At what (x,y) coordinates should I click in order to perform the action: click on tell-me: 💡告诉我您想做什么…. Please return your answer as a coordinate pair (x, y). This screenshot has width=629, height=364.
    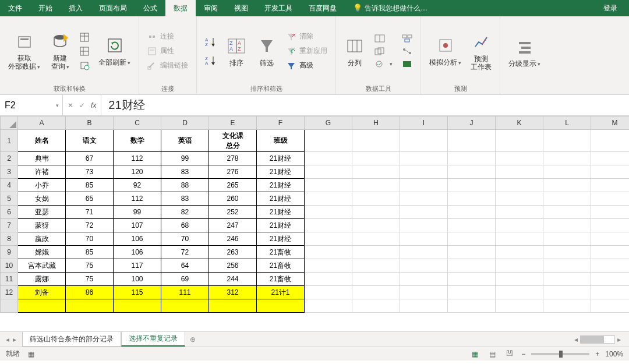
    Looking at the image, I should click on (390, 8).